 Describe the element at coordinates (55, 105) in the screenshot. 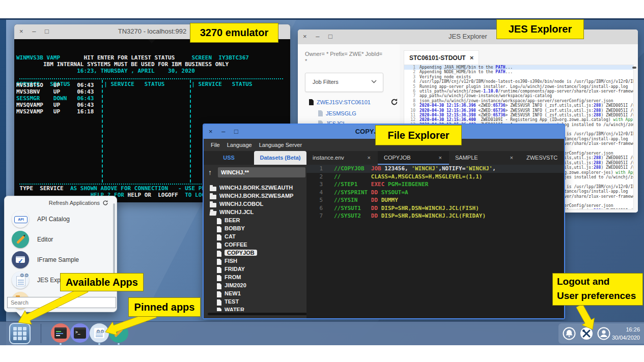

I see `terminal-line: MVSQVAMP UP 06:43` at that location.